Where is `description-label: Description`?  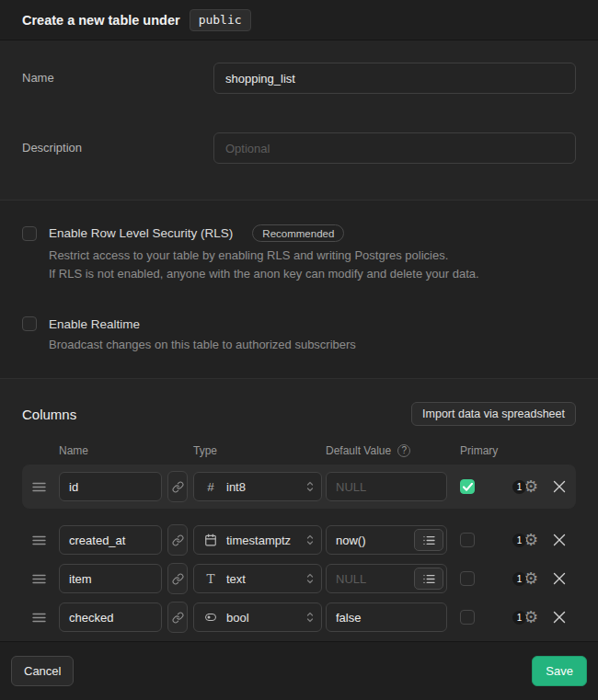
description-label: Description is located at coordinates (118, 143).